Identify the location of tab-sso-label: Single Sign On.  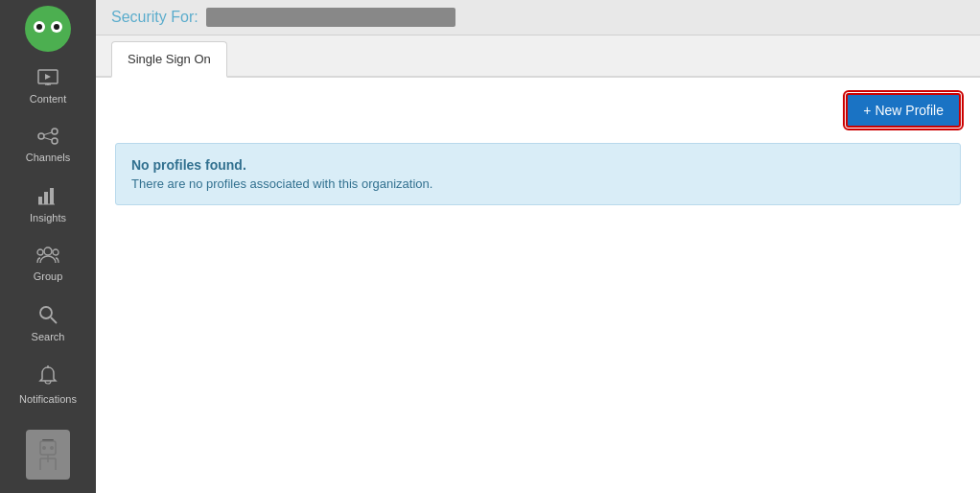
(169, 59).